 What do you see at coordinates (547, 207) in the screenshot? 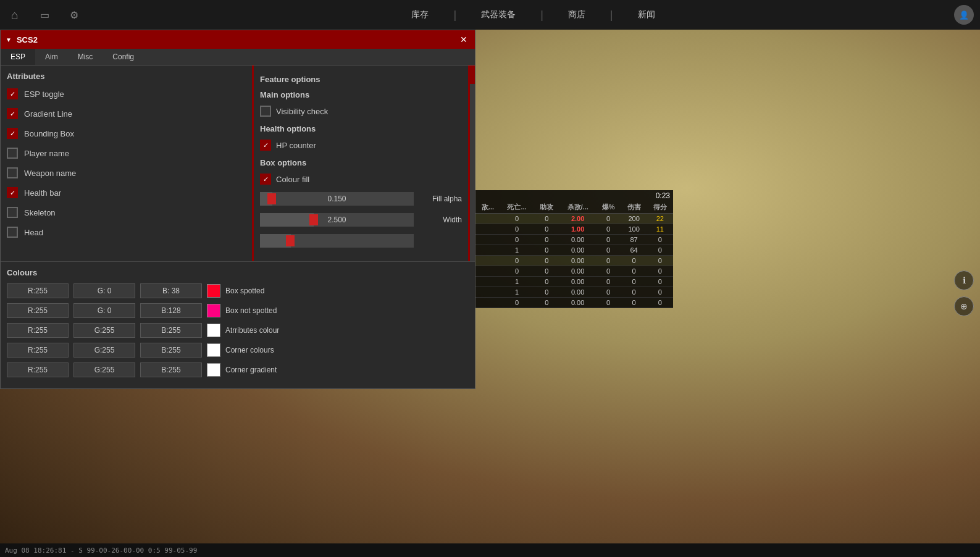
I see `col-assists: 助攻` at bounding box center [547, 207].